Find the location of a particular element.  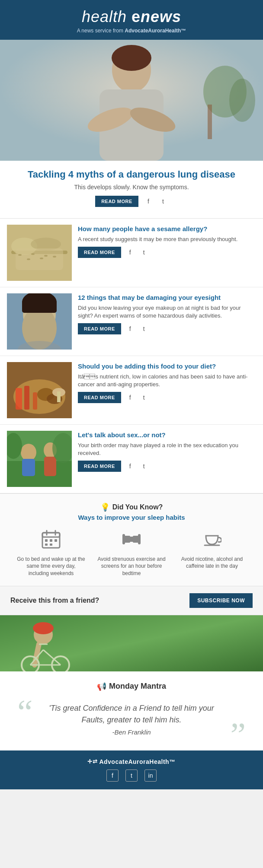

featured-actions: READ MORE f t is located at coordinates (132, 205).